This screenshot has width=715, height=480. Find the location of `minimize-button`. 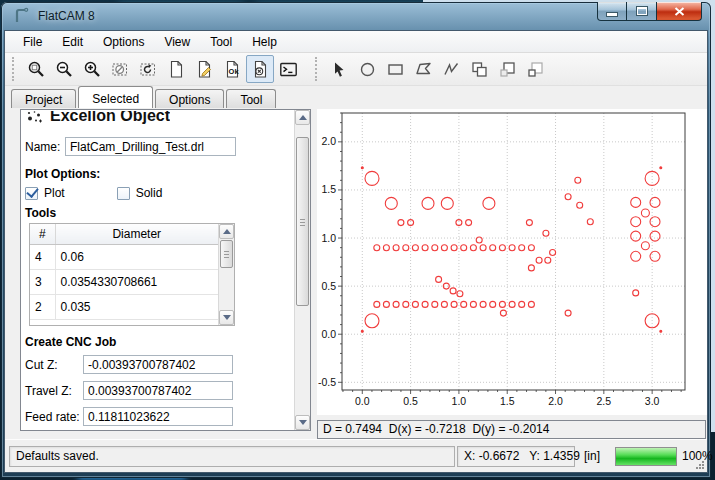

minimize-button is located at coordinates (612, 12).